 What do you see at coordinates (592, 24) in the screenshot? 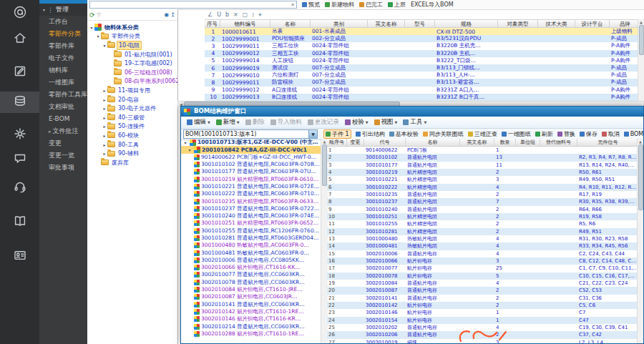
I see `column-header-设计平台: 设计平台` at bounding box center [592, 24].